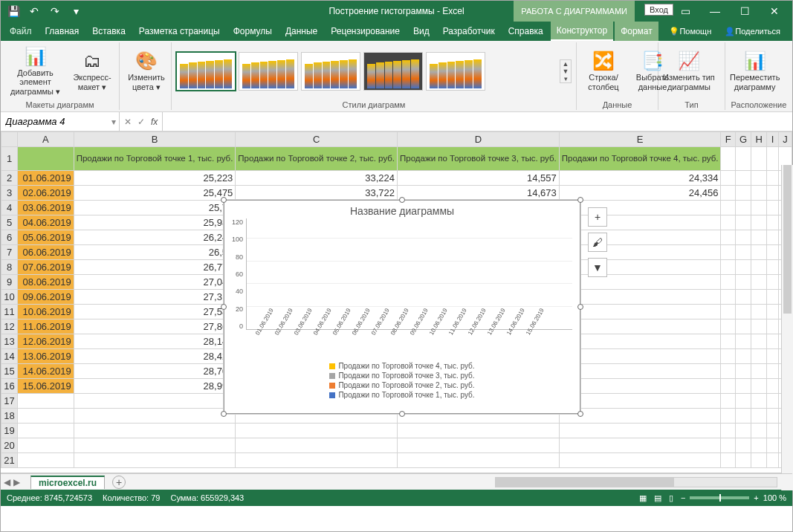  What do you see at coordinates (402, 372) in the screenshot?
I see `chart-legend: Продажи по Торговой точке 4, тыс. руб.Пр…` at bounding box center [402, 372].